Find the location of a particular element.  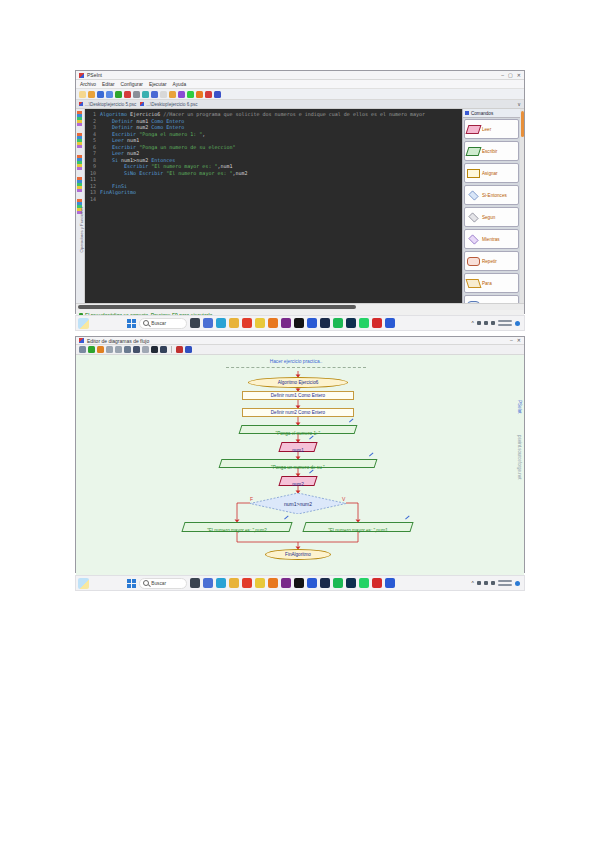

zoom-fit-icon is located at coordinates (128, 350).